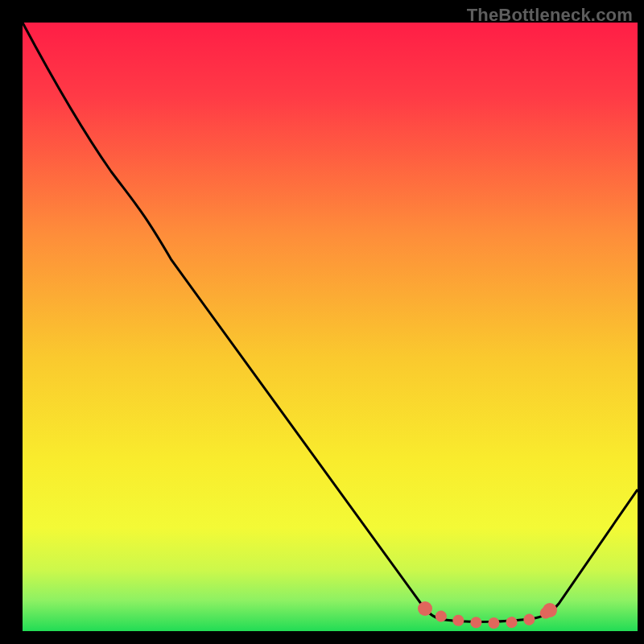 The image size is (644, 644). What do you see at coordinates (550, 14) in the screenshot?
I see `watermark-text: TheBottleneck.com` at bounding box center [550, 14].